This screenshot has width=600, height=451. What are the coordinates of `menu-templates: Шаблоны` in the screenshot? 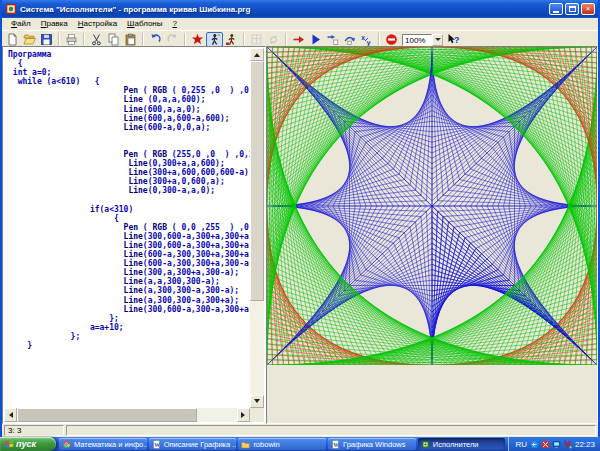 It's located at (144, 24).